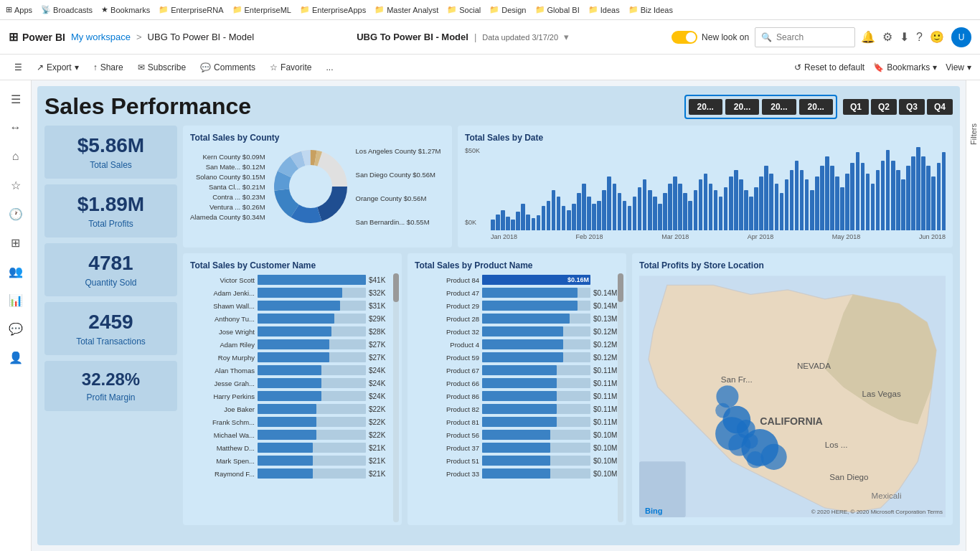  Describe the element at coordinates (725, 37) in the screenshot. I see `new-look-label: New look on` at that location.